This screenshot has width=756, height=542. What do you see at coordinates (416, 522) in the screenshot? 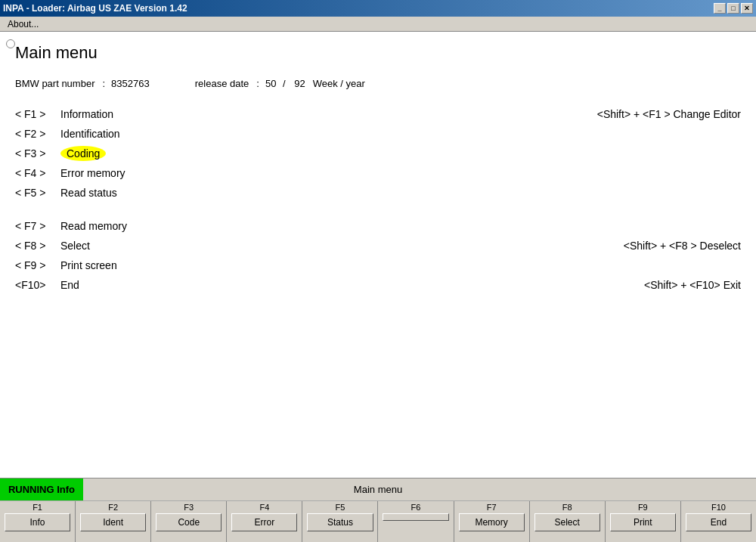
I see `fkey-cell-f6: F6` at bounding box center [416, 522].